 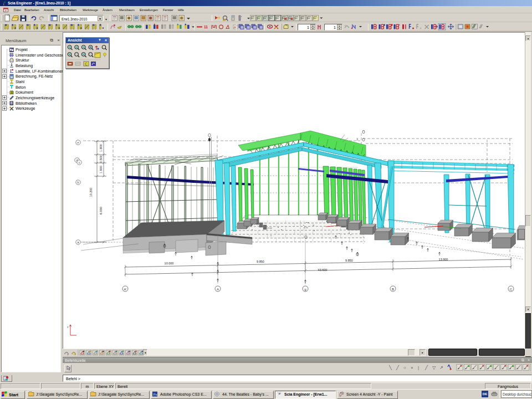 I want to click on svg-text: 1.900, so click(x=101, y=170).